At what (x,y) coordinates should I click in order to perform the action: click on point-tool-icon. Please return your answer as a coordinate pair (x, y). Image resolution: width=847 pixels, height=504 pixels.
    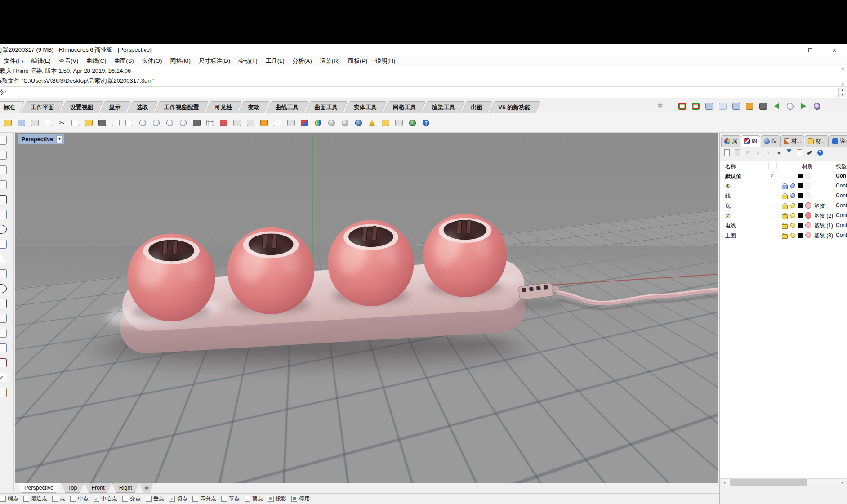
    Looking at the image, I should click on (7, 140).